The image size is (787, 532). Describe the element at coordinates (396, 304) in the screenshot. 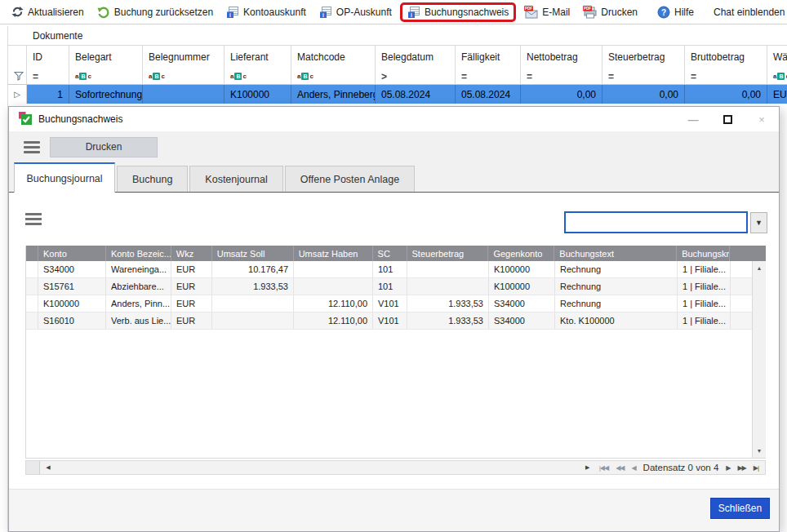

I see `table-row: K100000 Anders, Pinn... EUR 12.110,00 V1…` at that location.